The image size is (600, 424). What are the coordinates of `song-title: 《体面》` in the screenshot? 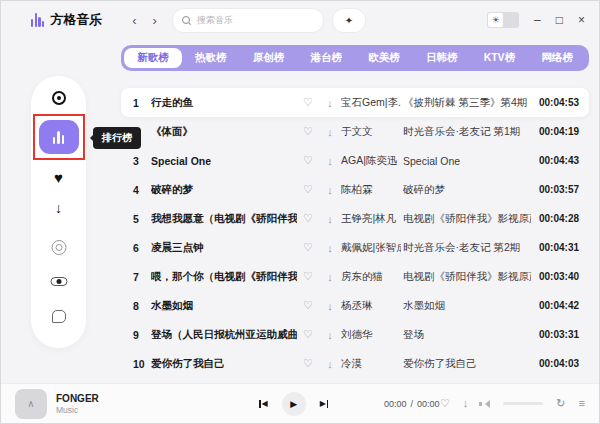 It's located at (224, 132).